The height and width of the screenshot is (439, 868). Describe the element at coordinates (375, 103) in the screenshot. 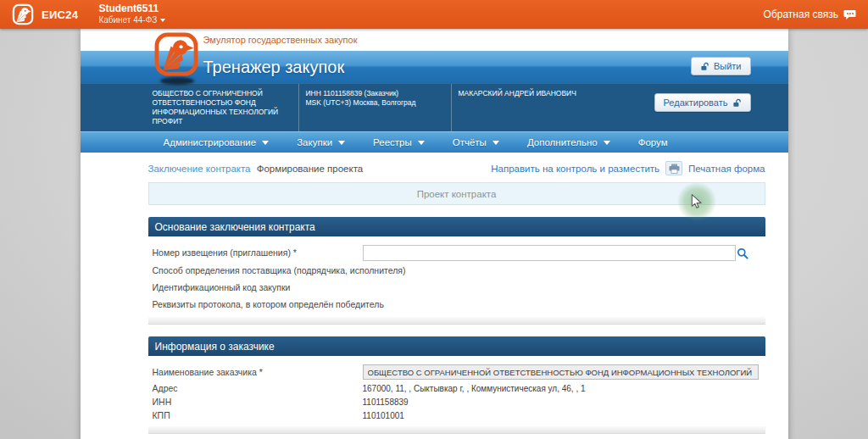

I see `org-timezone-line: MSK (UTC+3) Москва, Волгоград` at that location.